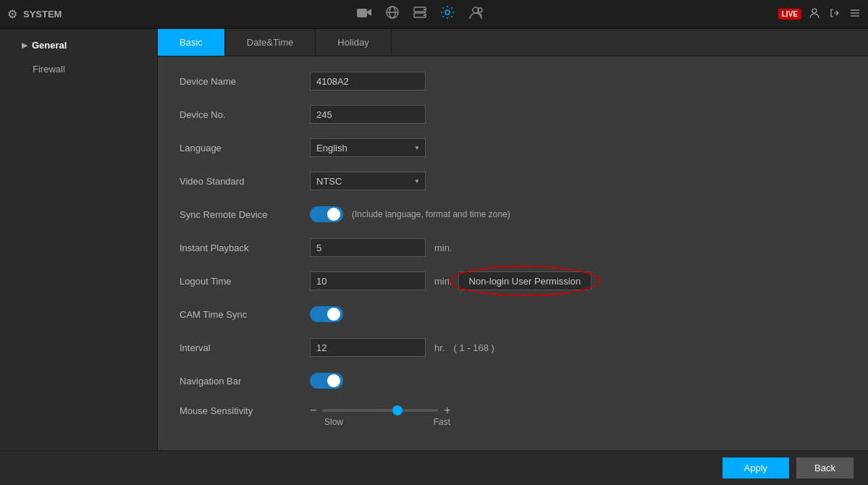  I want to click on cam-time-sync-label: CAM Time Sync, so click(245, 314).